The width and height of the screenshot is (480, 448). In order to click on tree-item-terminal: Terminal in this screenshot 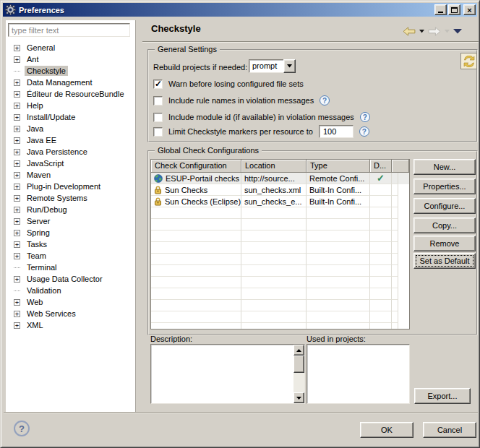, I will do `click(70, 267)`.